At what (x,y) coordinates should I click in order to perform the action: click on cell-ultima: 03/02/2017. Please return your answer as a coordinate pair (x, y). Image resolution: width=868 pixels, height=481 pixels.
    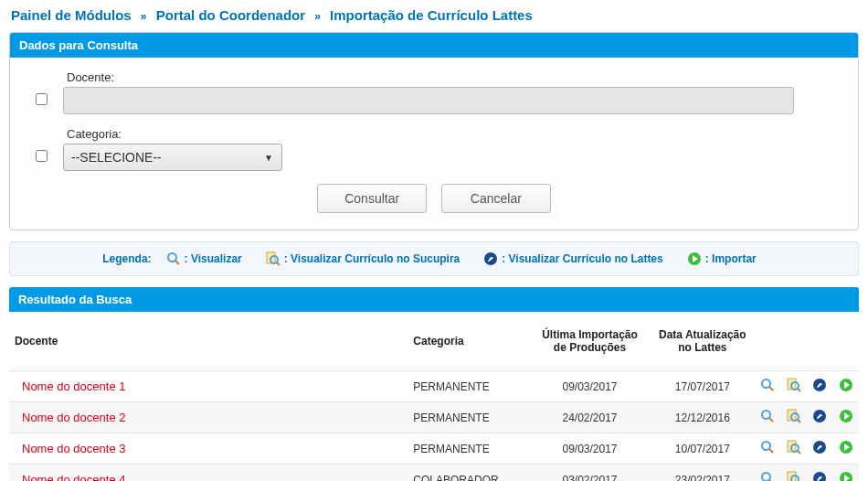
    Looking at the image, I should click on (590, 474).